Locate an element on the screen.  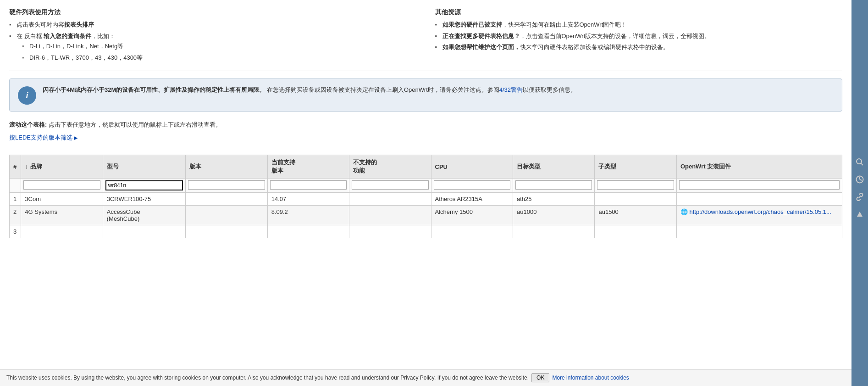
sub-item-2: DIR-6，TL-WR，3700，43，430，4300等 is located at coordinates (219, 58).